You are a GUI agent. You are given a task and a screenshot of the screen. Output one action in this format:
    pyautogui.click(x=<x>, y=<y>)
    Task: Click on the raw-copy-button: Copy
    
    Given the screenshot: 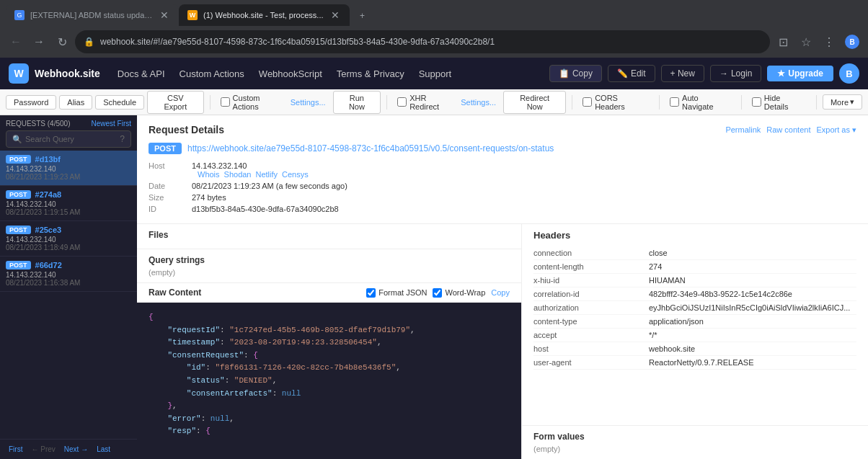 What is the action you would take?
    pyautogui.click(x=500, y=293)
    